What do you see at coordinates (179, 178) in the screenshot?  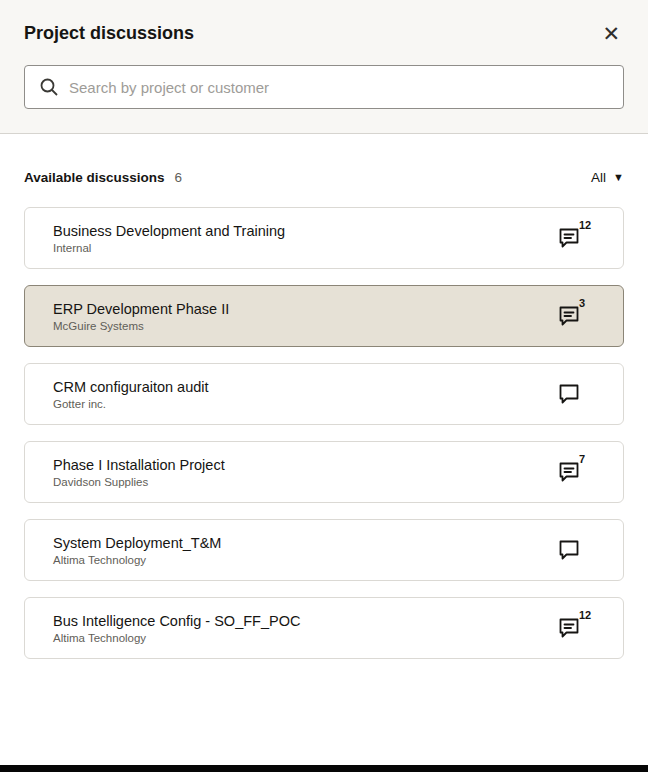 I see `discussion-count: 6` at bounding box center [179, 178].